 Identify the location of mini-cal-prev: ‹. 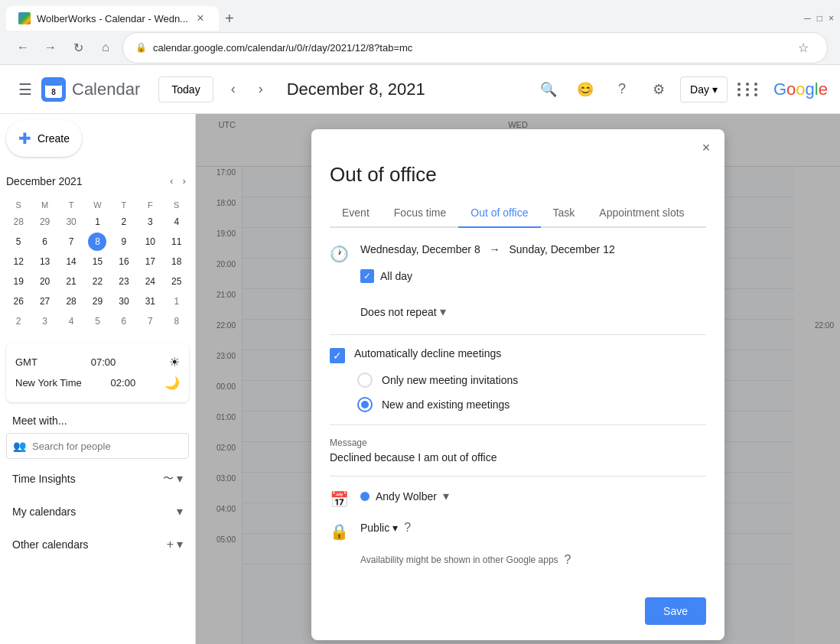
(171, 181).